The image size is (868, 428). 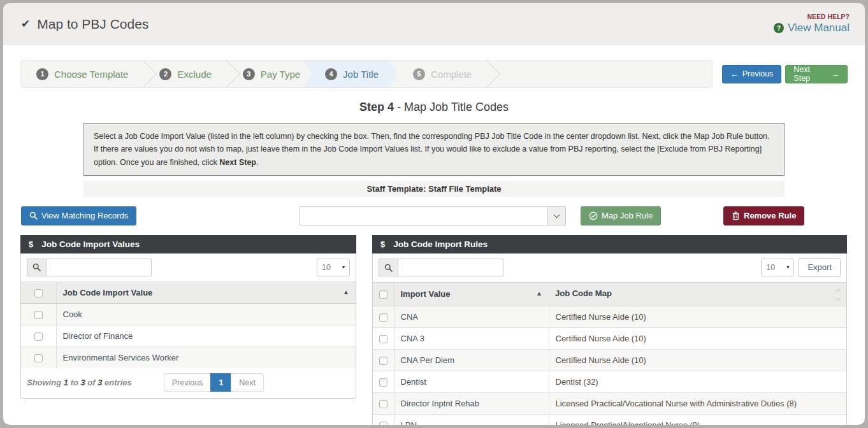 I want to click on step-number-badge: 1, so click(x=42, y=74).